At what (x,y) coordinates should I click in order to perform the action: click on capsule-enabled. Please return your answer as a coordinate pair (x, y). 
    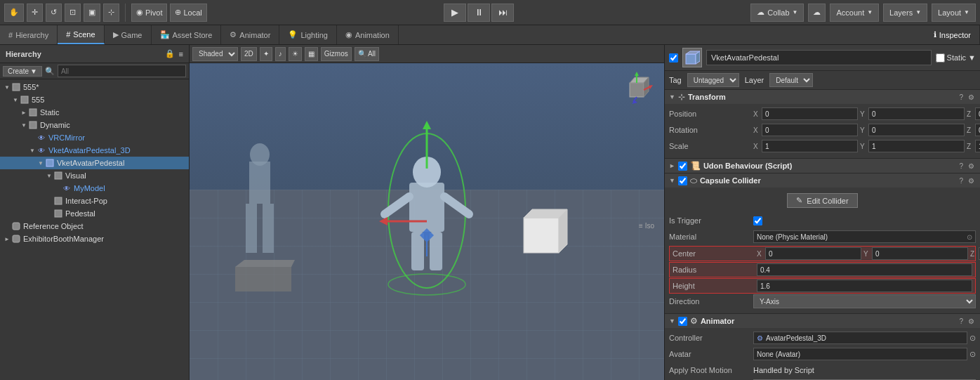
    Looking at the image, I should click on (682, 181).